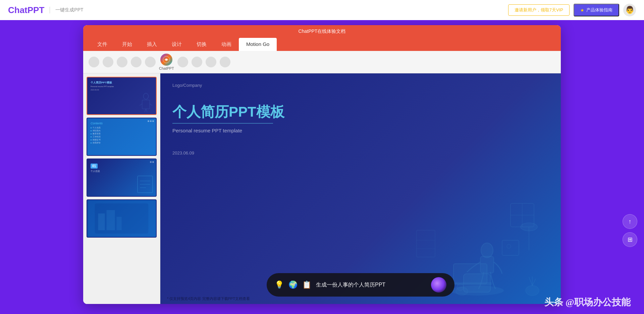 The image size is (644, 314). I want to click on slide-1-content: 个人简历PPT模板 Personal resume PPT template 2…, so click(121, 96).